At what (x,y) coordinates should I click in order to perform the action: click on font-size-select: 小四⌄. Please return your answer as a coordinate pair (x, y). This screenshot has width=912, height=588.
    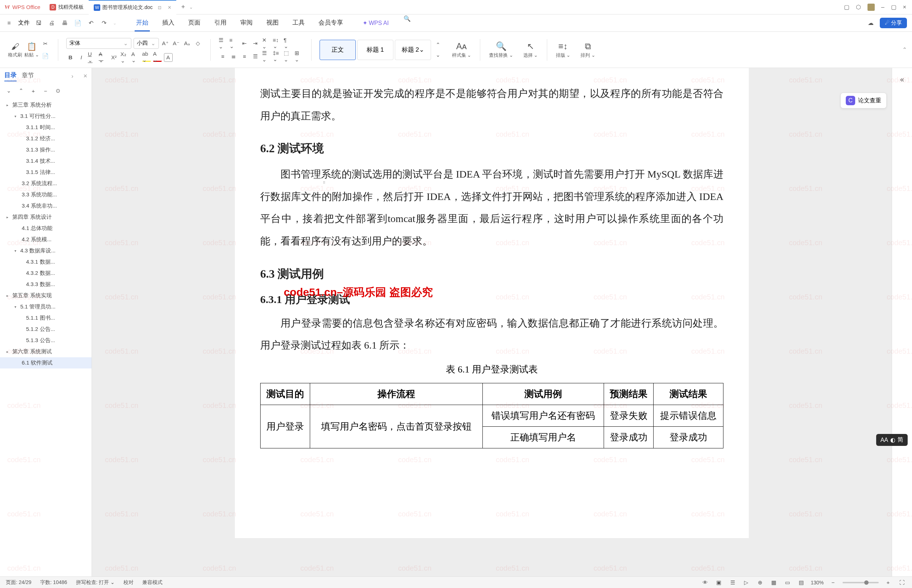
    Looking at the image, I should click on (146, 44).